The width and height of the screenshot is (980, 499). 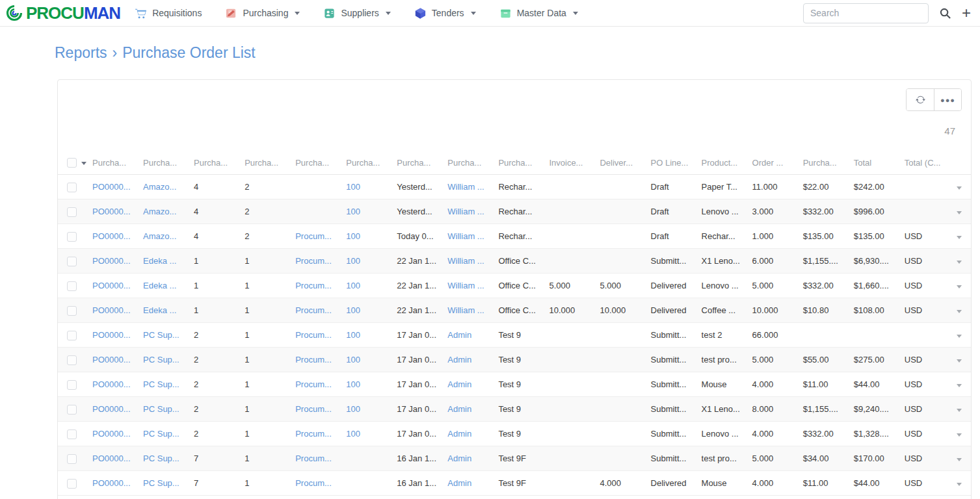 I want to click on column-header: Invoice..., so click(x=570, y=164).